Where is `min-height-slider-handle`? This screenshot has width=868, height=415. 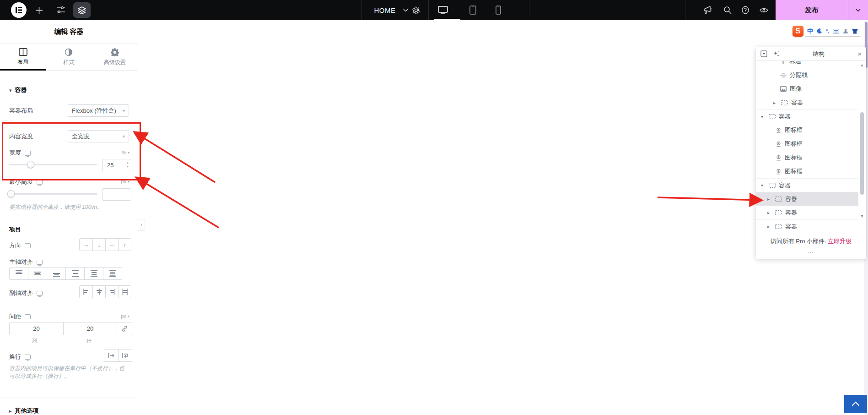
min-height-slider-handle is located at coordinates (11, 194).